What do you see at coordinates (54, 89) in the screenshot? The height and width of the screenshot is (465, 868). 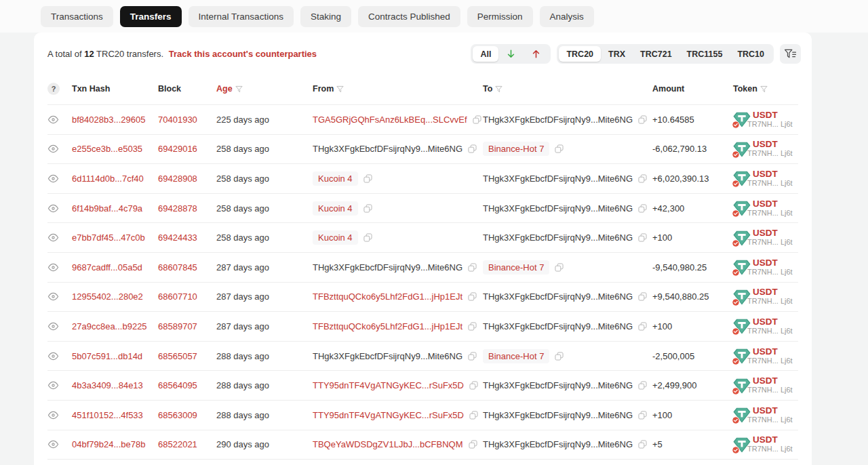 I see `question-icon: ?` at bounding box center [54, 89].